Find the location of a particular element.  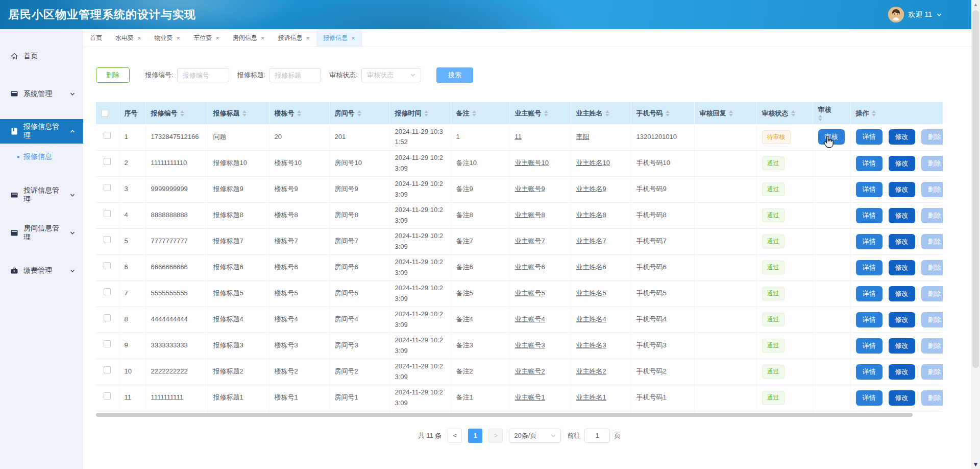

owner-name-link: 业主姓名5 is located at coordinates (591, 293).